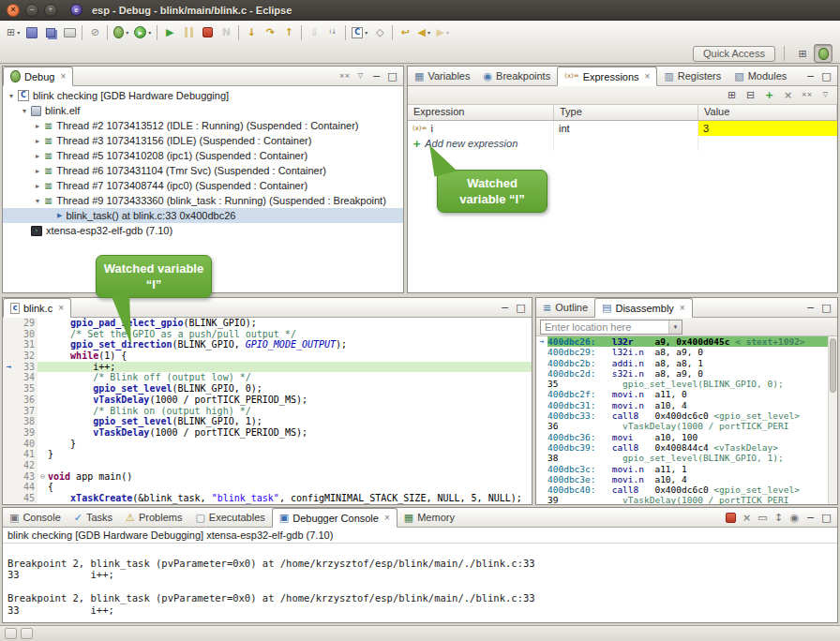 This screenshot has height=641, width=840. Describe the element at coordinates (622, 136) in the screenshot. I see `expressions-table: (x)=iint3+Add new expression` at that location.